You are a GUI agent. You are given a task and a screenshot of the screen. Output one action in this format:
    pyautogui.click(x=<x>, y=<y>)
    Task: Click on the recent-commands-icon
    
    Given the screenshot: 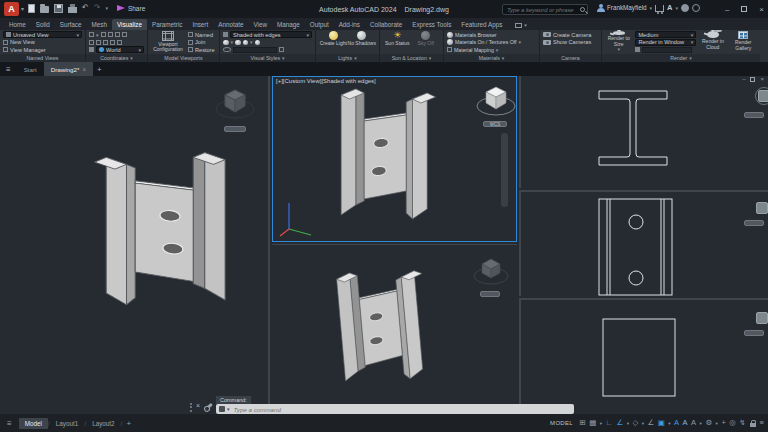 What is the action you would take?
    pyautogui.click(x=222, y=409)
    